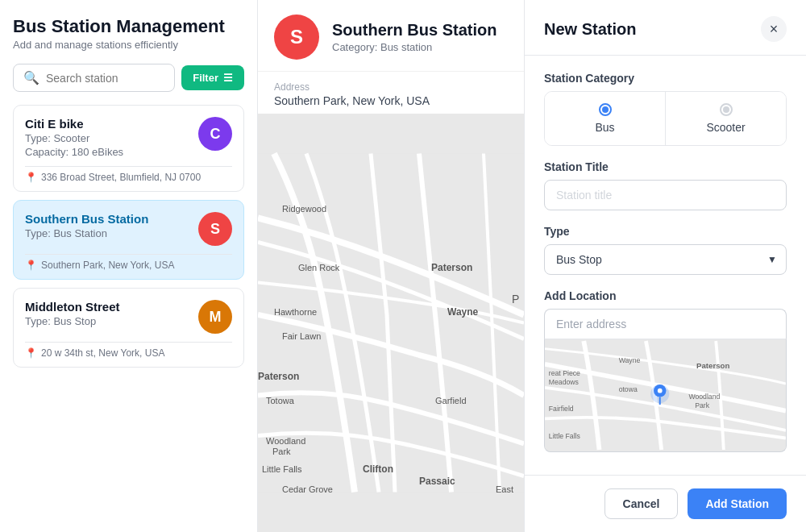  I want to click on svg-text: Totowa, so click(280, 401).